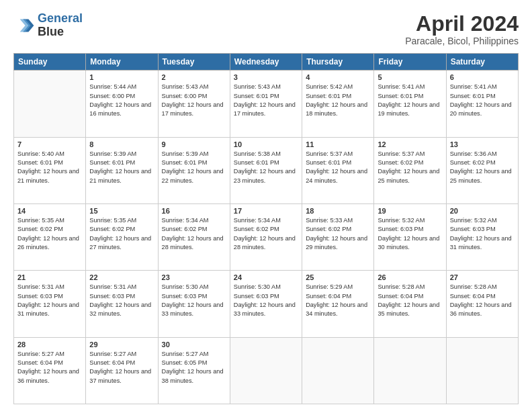 The height and width of the screenshot is (411, 532). I want to click on subtitle: Paracale, Bicol, Philippines, so click(462, 41).